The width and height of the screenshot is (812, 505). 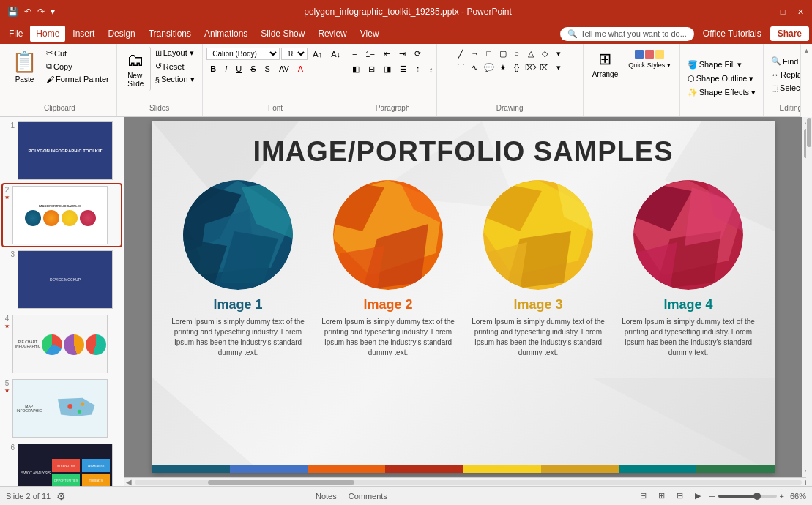 What do you see at coordinates (41, 12) in the screenshot?
I see `redo-icon: ↷` at bounding box center [41, 12].